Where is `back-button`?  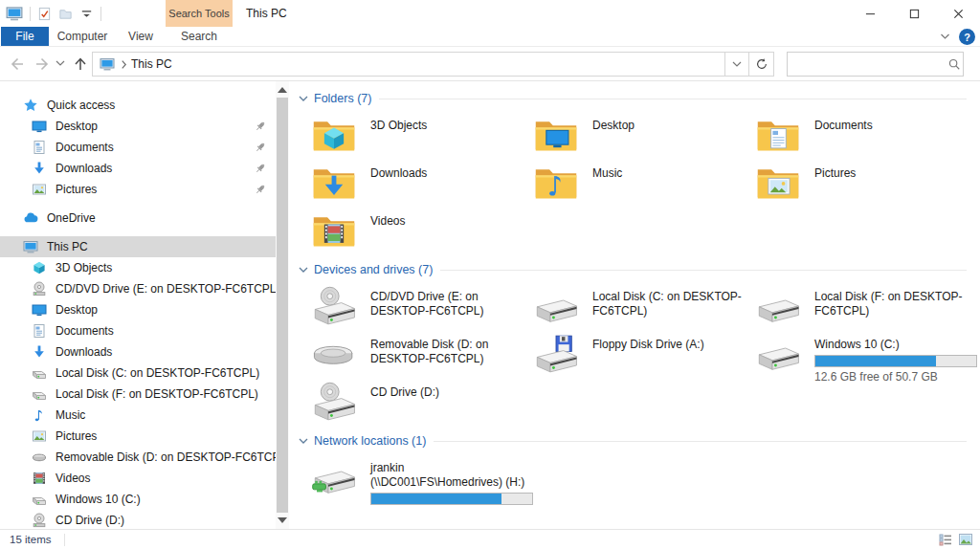
back-button is located at coordinates (17, 64).